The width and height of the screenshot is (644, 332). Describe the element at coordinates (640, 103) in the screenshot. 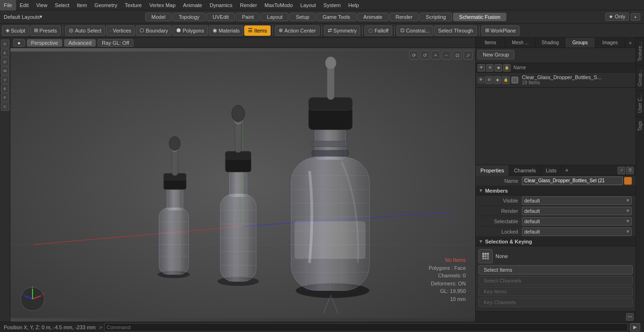

I see `rs-tab-user: User C...` at that location.